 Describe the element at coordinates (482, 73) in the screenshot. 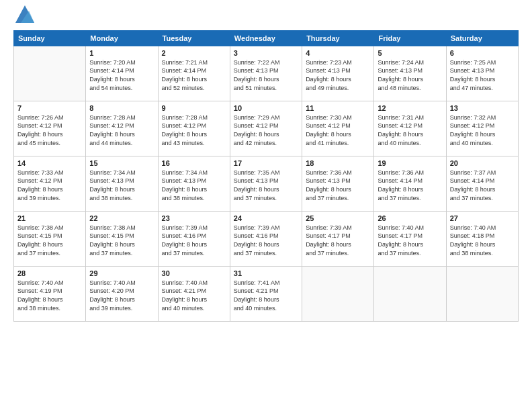

I see `calendar-cell: 6Sunrise: 7:25 AMSunset: 4:13 PMDaylight…` at that location.